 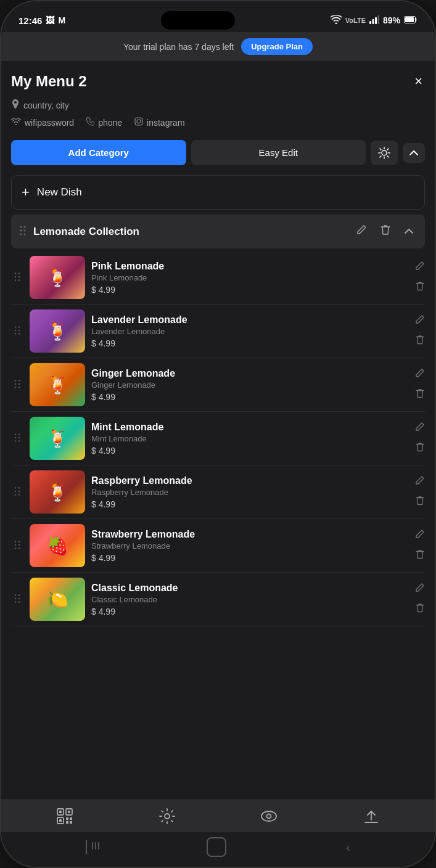 I want to click on dish-image: 🍋, so click(x=57, y=599).